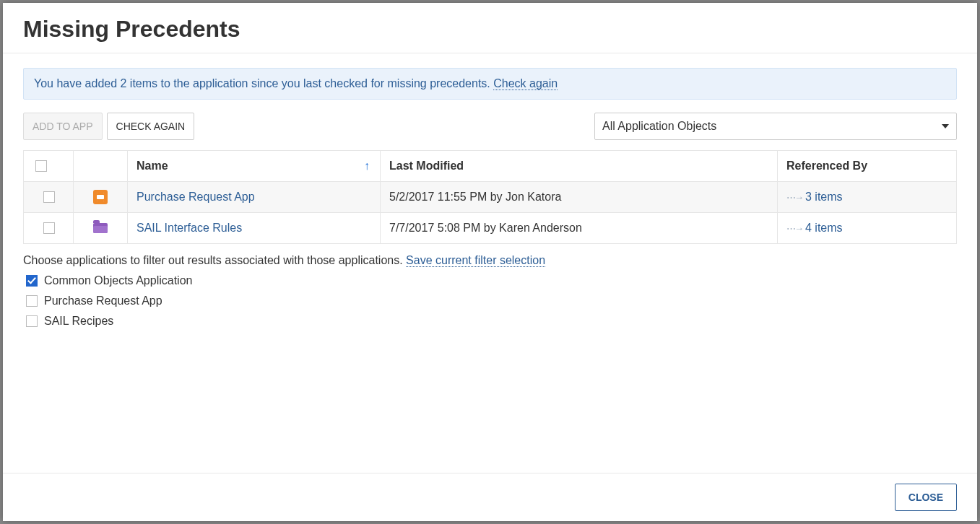 This screenshot has width=980, height=524. I want to click on row-last-modified: 7/7/2017 5:08 PM by Karen Anderson, so click(579, 228).